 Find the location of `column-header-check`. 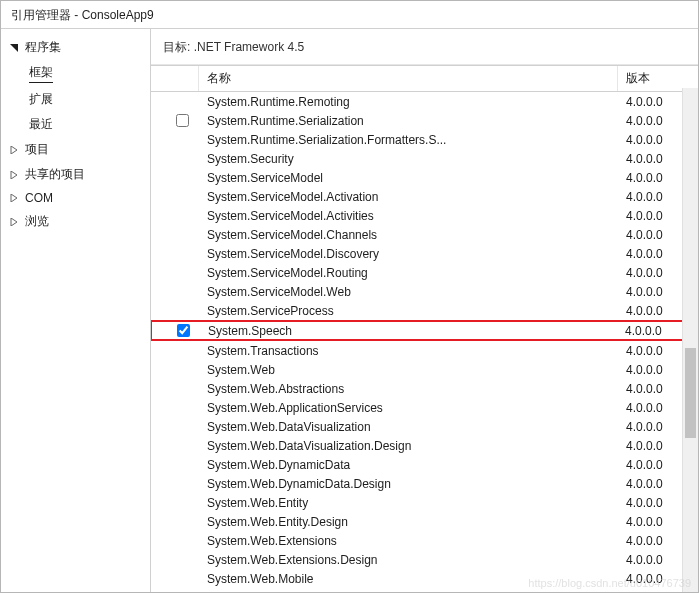

column-header-check is located at coordinates (175, 78).